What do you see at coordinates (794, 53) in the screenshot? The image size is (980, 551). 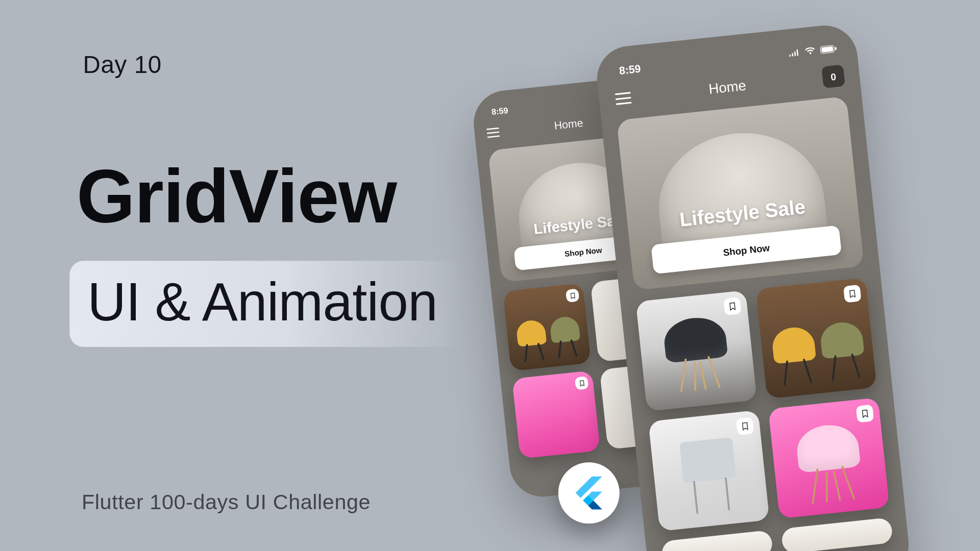 I see `signal-icon` at bounding box center [794, 53].